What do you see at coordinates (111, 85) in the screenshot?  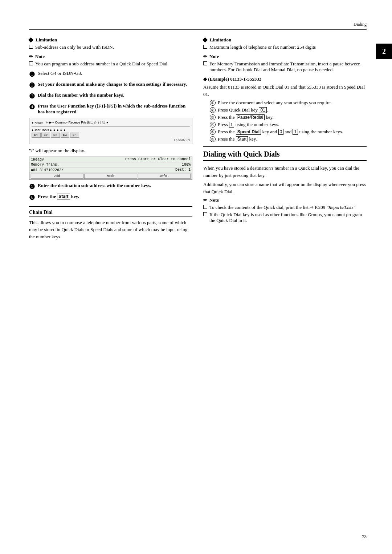 I see `step-2: ❷ Set your document and make any changes…` at bounding box center [111, 85].